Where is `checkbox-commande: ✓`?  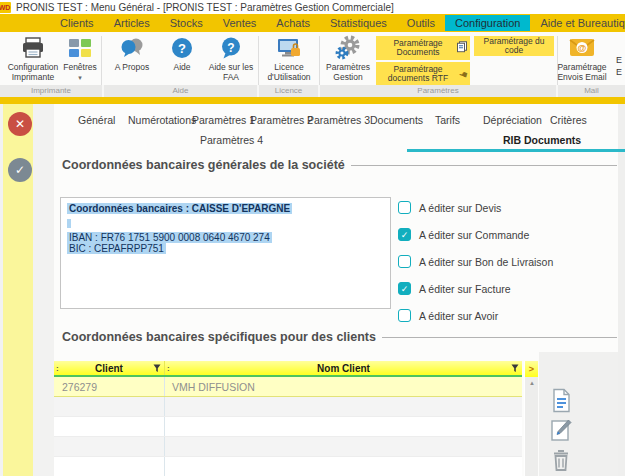 checkbox-commande: ✓ is located at coordinates (404, 234).